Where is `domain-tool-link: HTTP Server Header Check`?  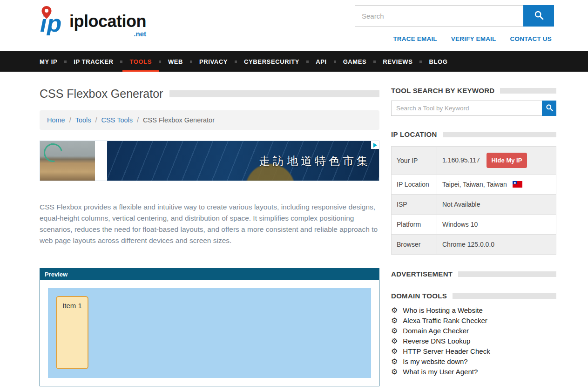
domain-tool-link: HTTP Server Header Check is located at coordinates (446, 351).